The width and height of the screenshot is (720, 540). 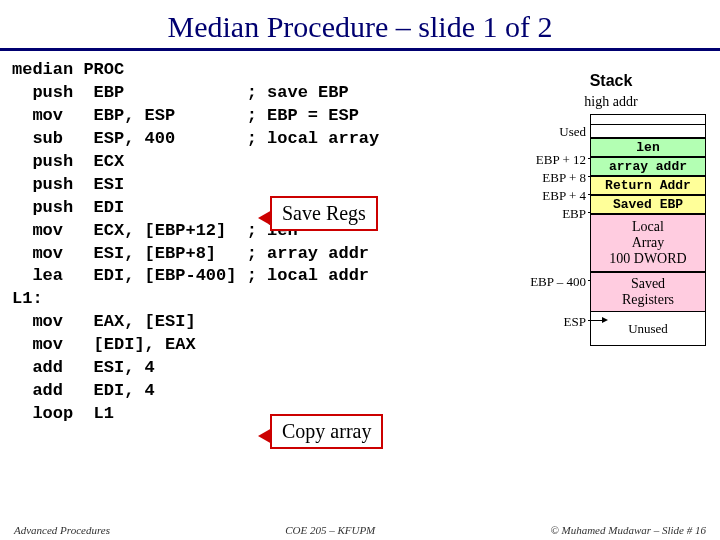 What do you see at coordinates (611, 91) in the screenshot?
I see `stack-diagram: Stack high addr Used EBP + 12 EBP + 8 EB…` at bounding box center [611, 91].